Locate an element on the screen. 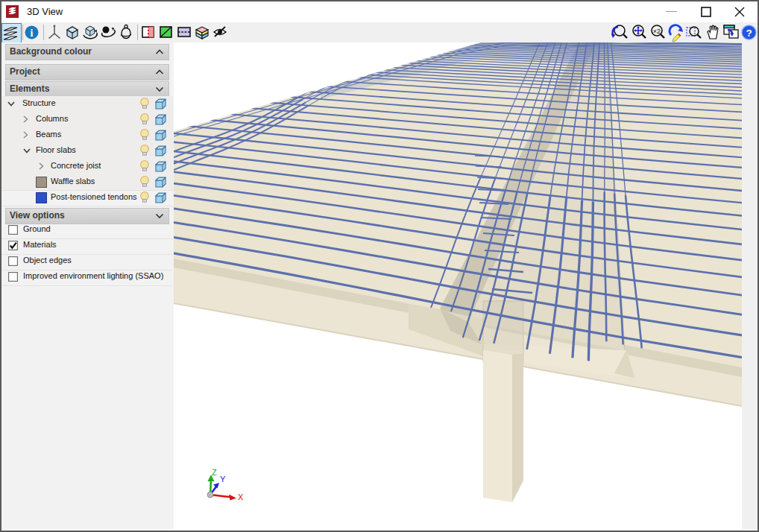  svg-text: X is located at coordinates (241, 497).